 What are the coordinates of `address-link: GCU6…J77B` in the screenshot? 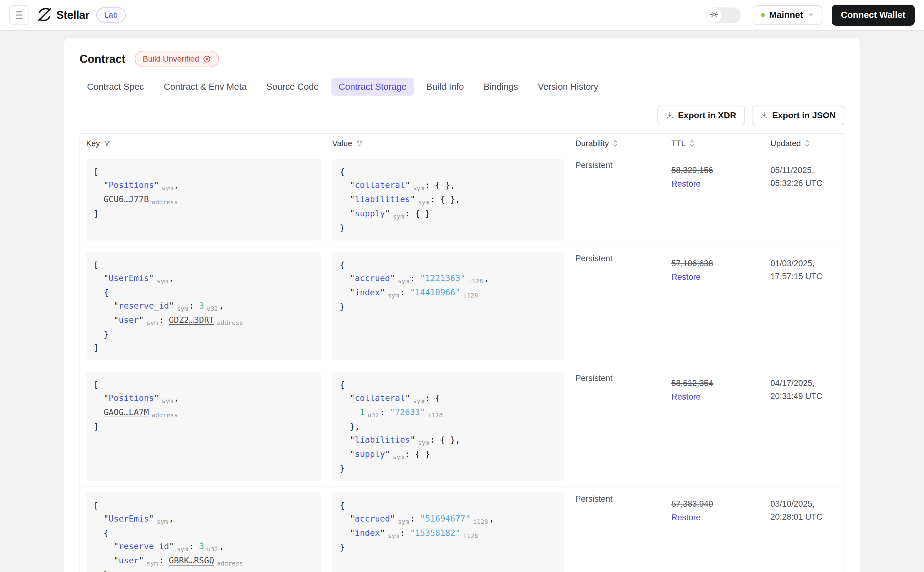 It's located at (126, 199).